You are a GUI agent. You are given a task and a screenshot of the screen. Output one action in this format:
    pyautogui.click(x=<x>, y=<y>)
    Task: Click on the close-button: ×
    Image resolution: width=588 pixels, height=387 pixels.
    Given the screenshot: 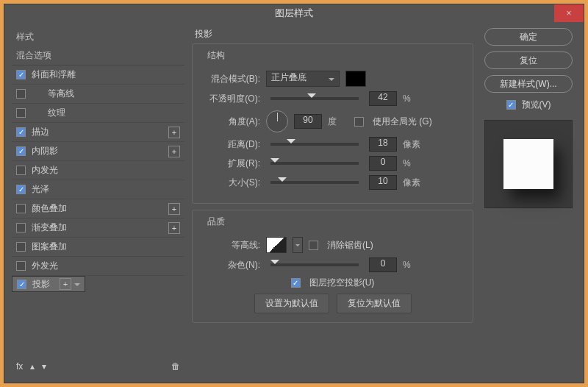 What is the action you would take?
    pyautogui.click(x=569, y=13)
    